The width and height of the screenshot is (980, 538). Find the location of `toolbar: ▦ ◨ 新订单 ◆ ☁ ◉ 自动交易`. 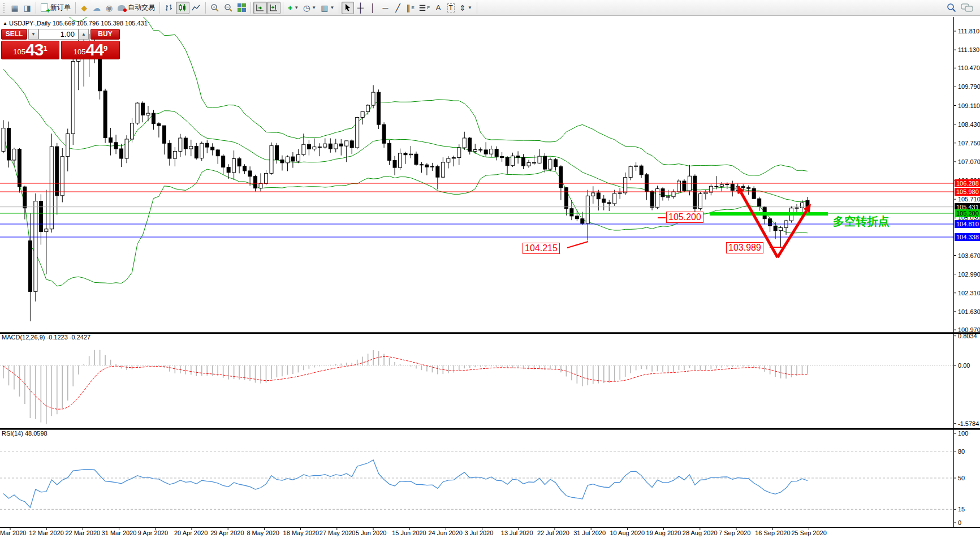

toolbar: ▦ ◨ 新订单 ◆ ☁ ◉ 自动交易 is located at coordinates (490, 8).